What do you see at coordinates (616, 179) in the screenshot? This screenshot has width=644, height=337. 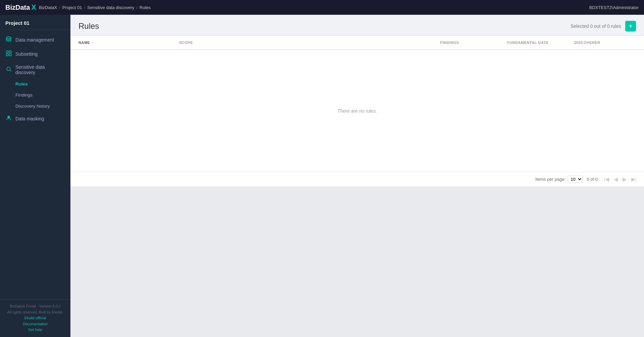 I see `prev-page-button: ◀` at bounding box center [616, 179].